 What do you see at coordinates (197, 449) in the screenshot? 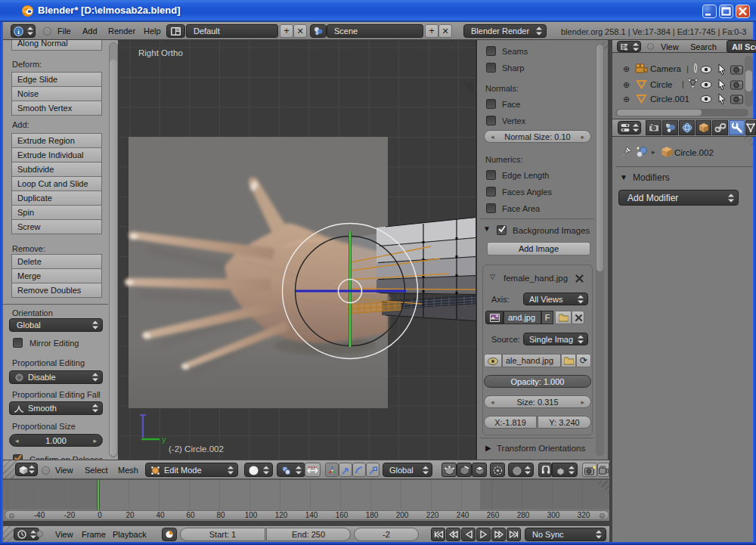
I see `svg-text: (-2) Circle.002` at bounding box center [197, 449].